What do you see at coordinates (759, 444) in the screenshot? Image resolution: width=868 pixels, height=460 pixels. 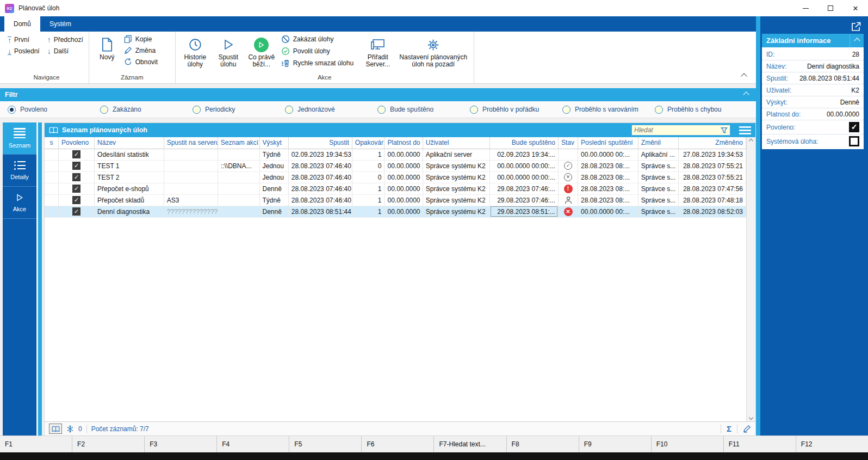 I see `fkey-f11: F11` at bounding box center [759, 444].